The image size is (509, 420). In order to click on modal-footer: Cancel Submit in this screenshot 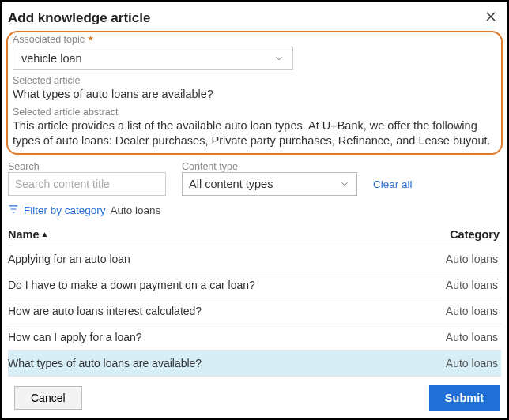, I will do `click(254, 398)`.